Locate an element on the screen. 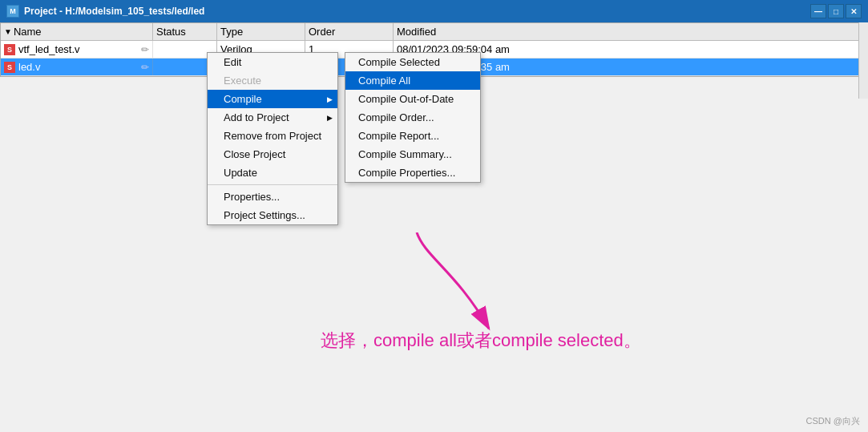  menu-separator is located at coordinates (273, 184).